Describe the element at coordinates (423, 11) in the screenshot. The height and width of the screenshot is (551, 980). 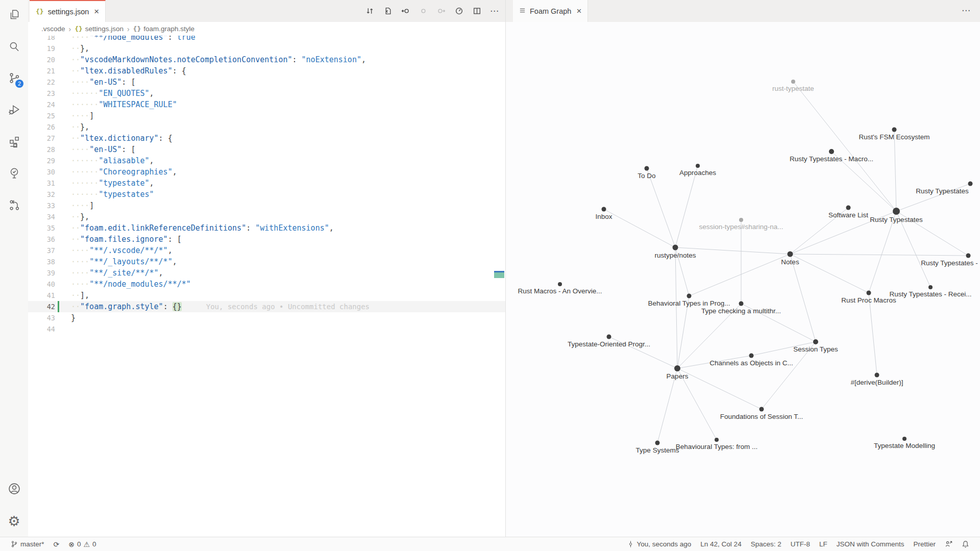
I see `current-change-icon` at that location.